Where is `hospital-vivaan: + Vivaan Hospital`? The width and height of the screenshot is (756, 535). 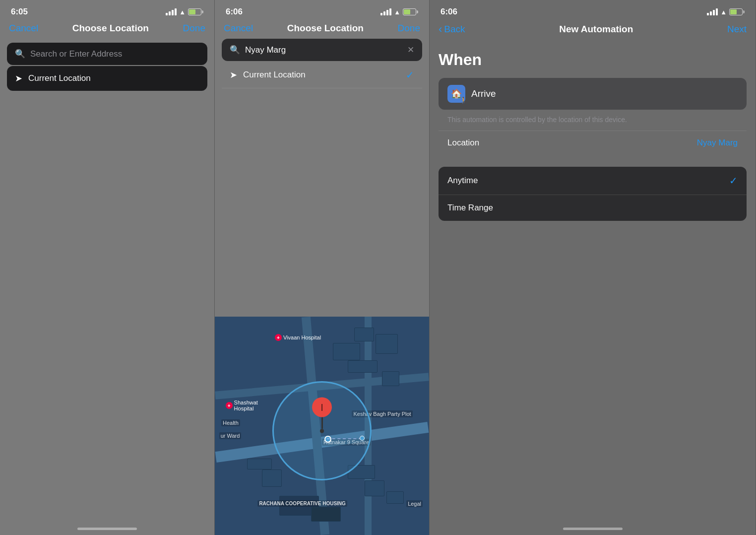
hospital-vivaan: + Vivaan Hospital is located at coordinates (298, 337).